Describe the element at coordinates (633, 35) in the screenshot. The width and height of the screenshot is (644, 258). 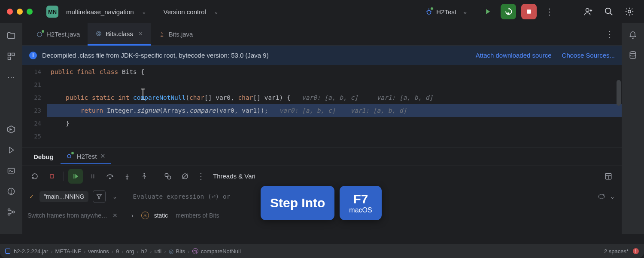
I see `notifications-icon` at that location.